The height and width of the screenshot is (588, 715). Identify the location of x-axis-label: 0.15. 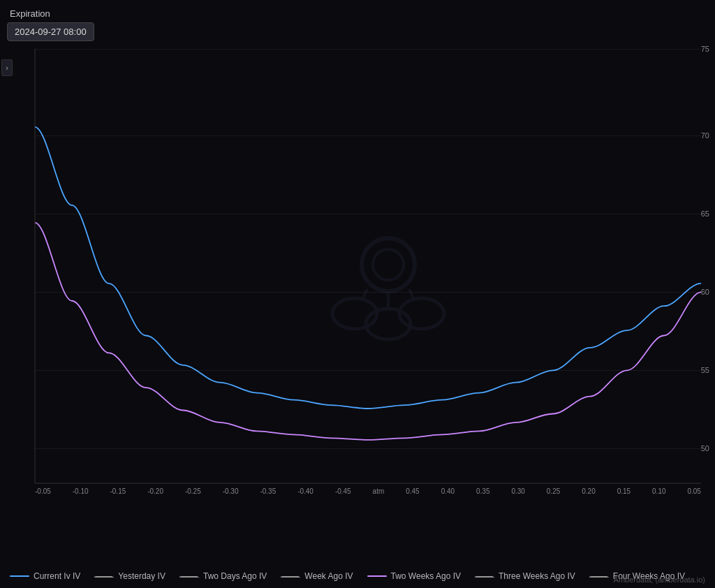
(624, 492).